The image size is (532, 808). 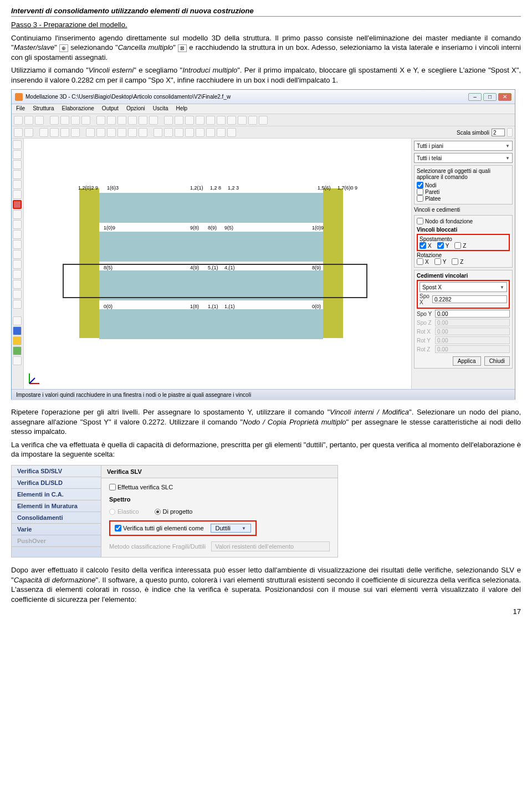 What do you see at coordinates (420, 221) in the screenshot?
I see `fondazione-checkbox` at bounding box center [420, 221].